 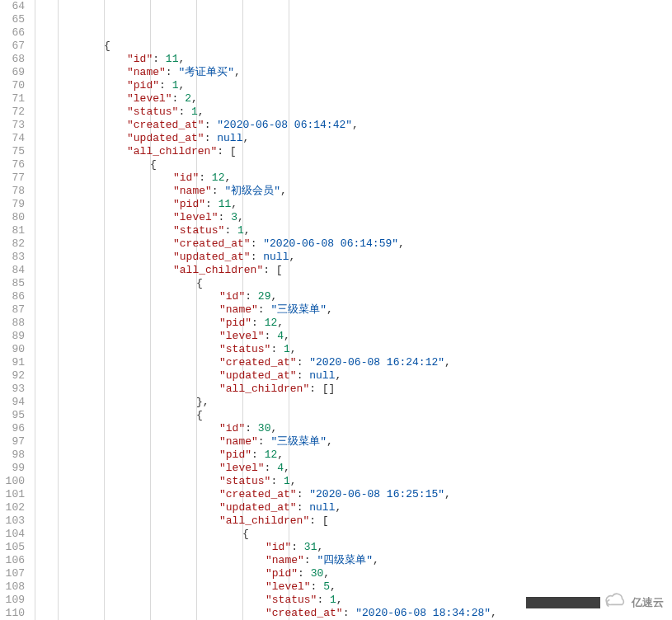 What do you see at coordinates (258, 376) in the screenshot?
I see `token-k: "updated_at"` at bounding box center [258, 376].